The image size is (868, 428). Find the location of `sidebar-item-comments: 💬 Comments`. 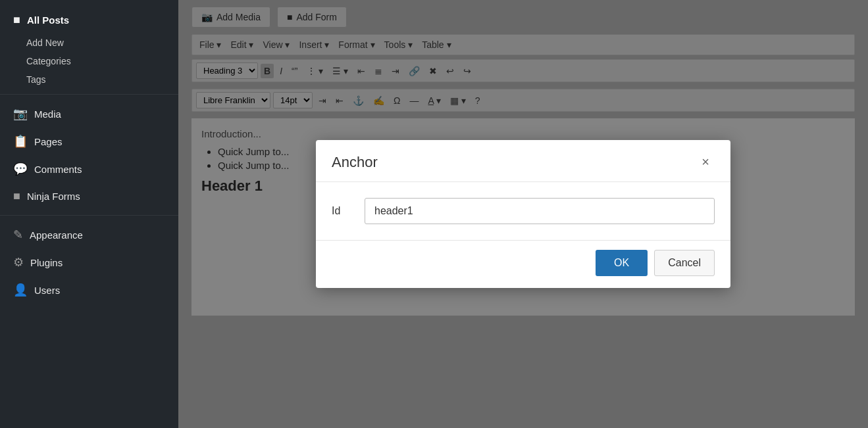

sidebar-item-comments: 💬 Comments is located at coordinates (89, 169).